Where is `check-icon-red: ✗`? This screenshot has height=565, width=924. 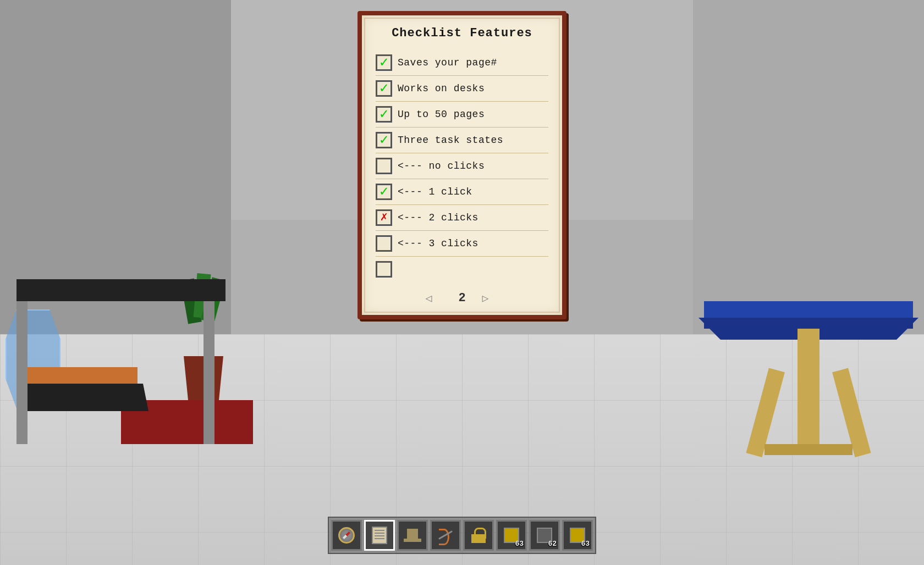
check-icon-red: ✗ is located at coordinates (384, 218).